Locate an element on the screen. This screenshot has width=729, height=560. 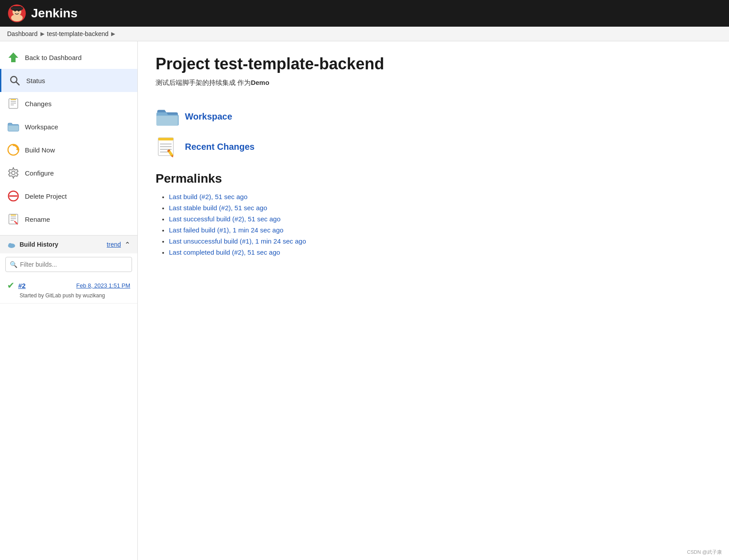
chevron-up-icon: ⌃ is located at coordinates (127, 244).